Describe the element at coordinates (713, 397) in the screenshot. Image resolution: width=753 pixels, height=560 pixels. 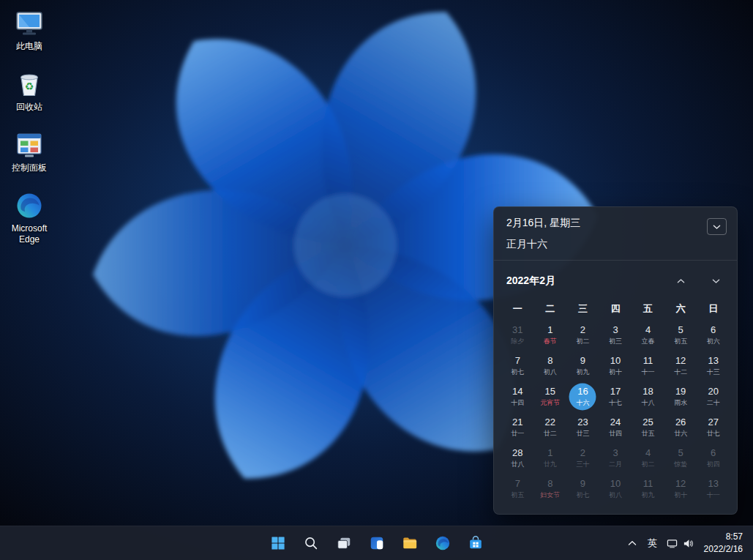
I see `calendar-day-cell: 20二十` at that location.